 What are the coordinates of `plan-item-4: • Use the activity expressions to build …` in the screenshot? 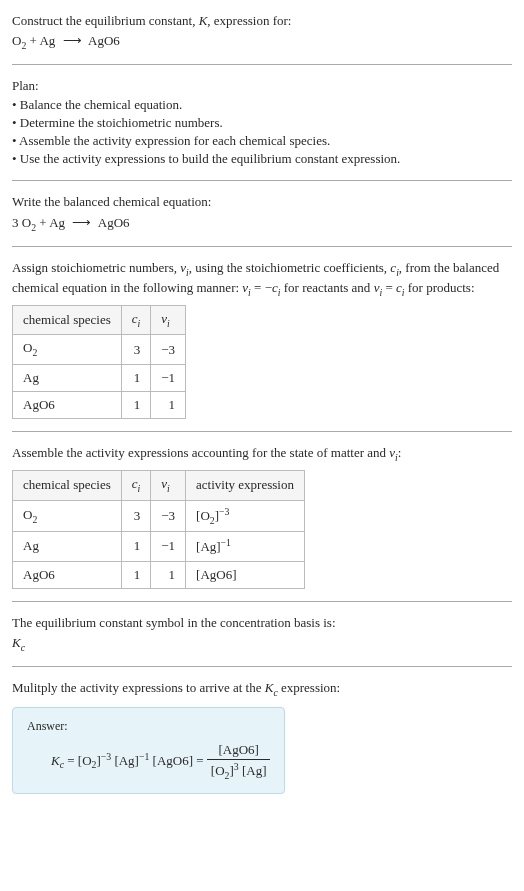 It's located at (262, 159).